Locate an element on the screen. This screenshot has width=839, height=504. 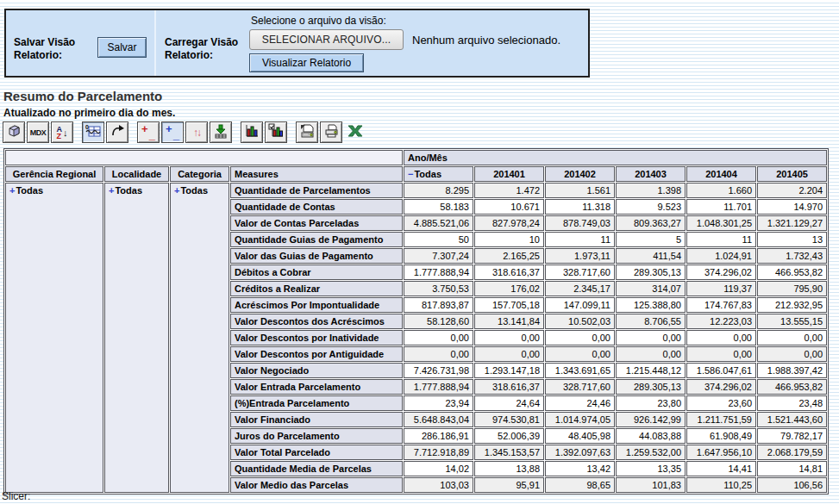
value-cell: 1.398 is located at coordinates (650, 190).